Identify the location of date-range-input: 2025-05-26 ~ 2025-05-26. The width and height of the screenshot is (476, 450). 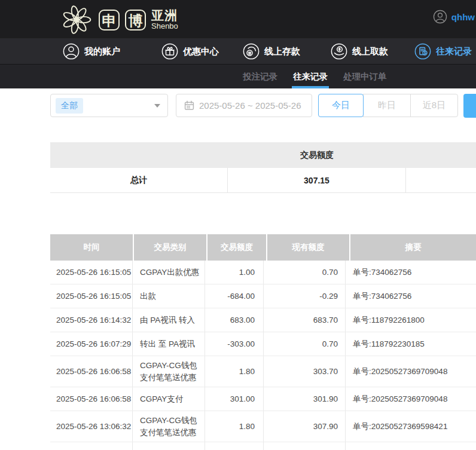
(244, 105).